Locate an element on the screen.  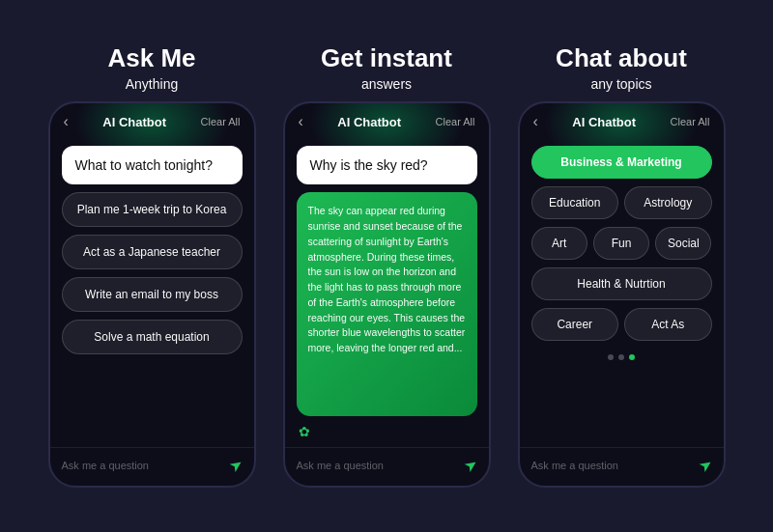
screen-2-subtitle: answers is located at coordinates (386, 84).